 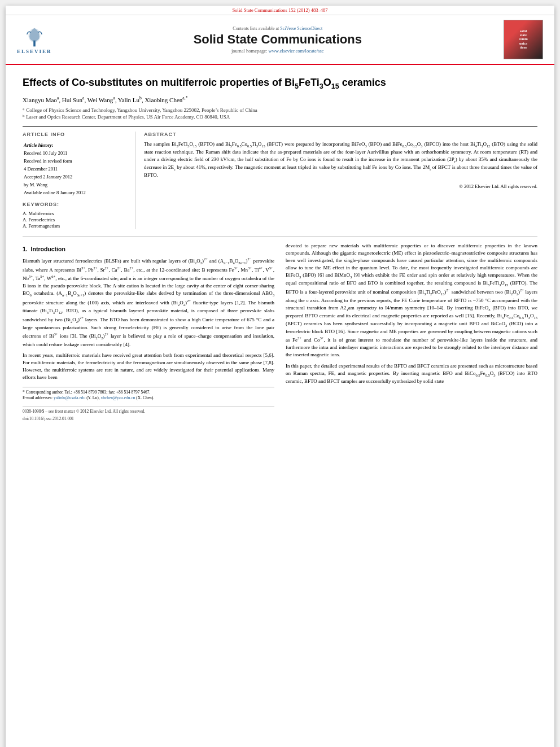 What do you see at coordinates (280, 114) in the screenshot?
I see `affiliations: ᵃ College of Physics Science and Technol…` at bounding box center [280, 114].